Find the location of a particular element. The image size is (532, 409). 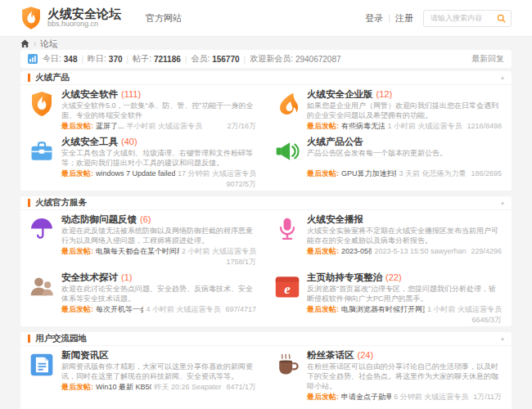

home-icon is located at coordinates (25, 44).